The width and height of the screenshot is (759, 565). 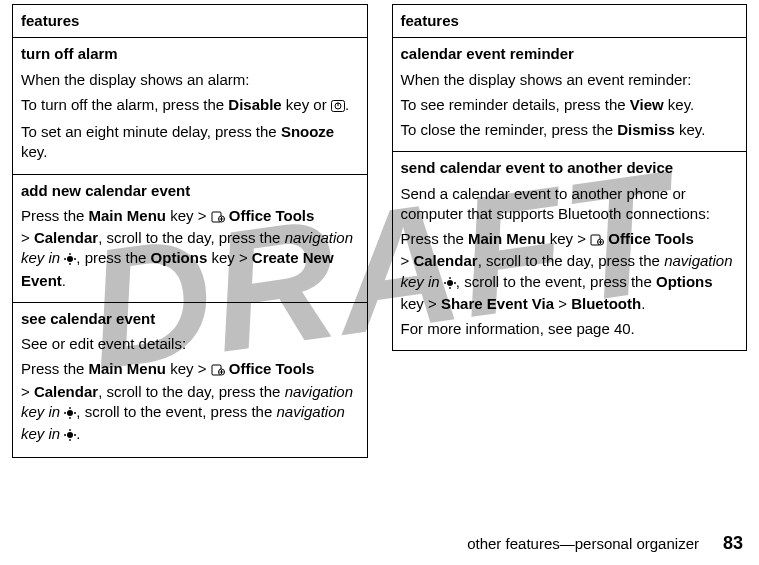 What do you see at coordinates (606, 304) in the screenshot?
I see `bluetooth-label: Bluetooth` at bounding box center [606, 304].